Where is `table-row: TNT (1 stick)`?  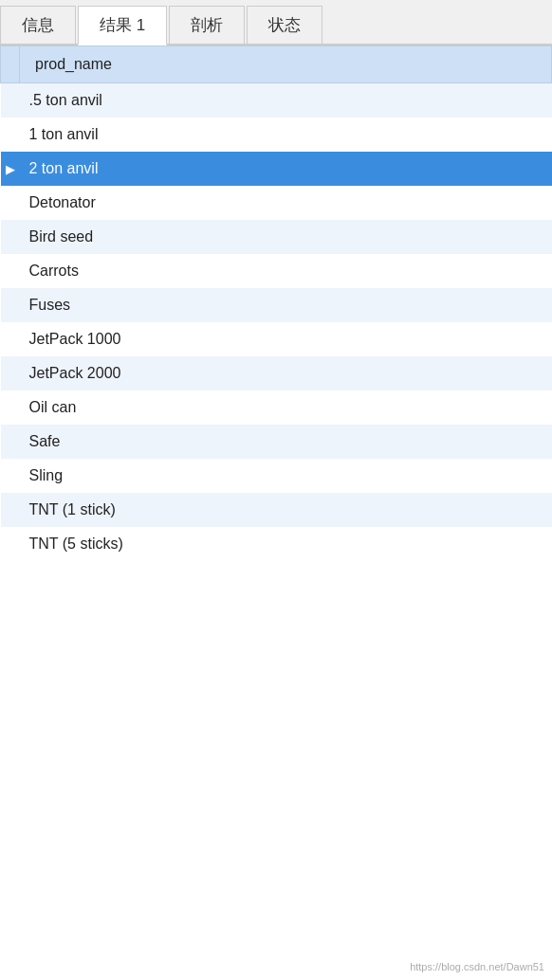 table-row: TNT (1 stick) is located at coordinates (277, 510).